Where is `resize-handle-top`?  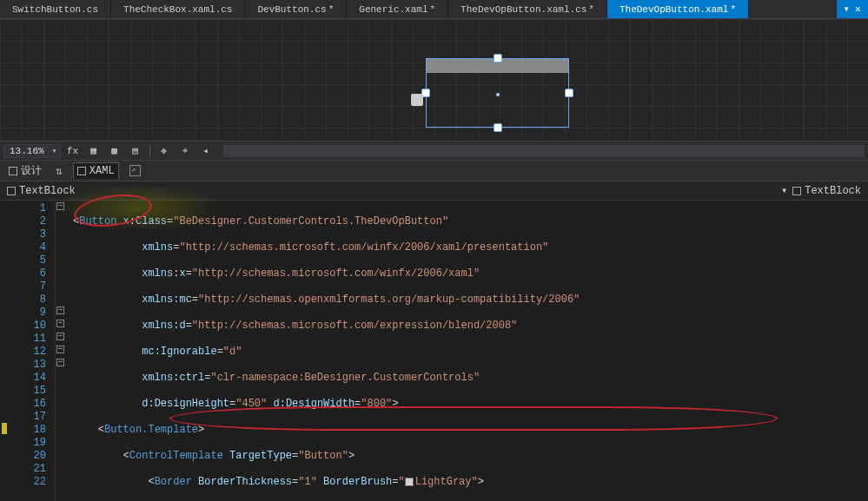
resize-handle-top is located at coordinates (498, 58).